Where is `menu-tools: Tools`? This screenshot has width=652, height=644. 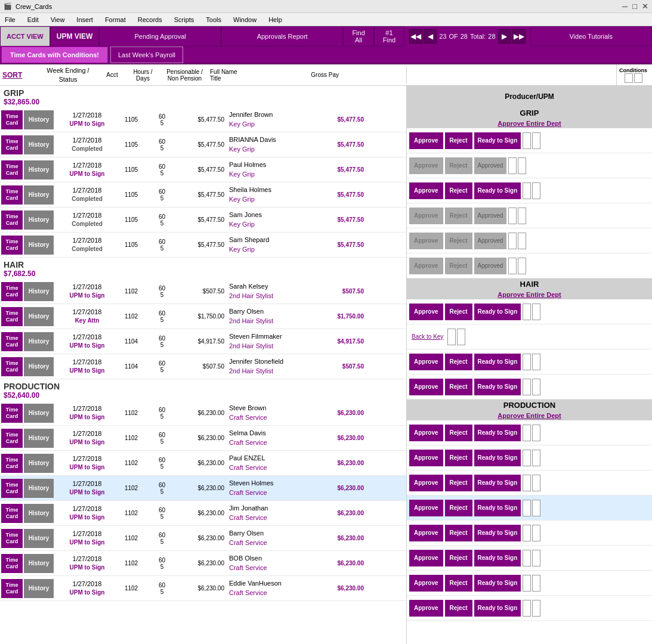
menu-tools: Tools is located at coordinates (214, 20).